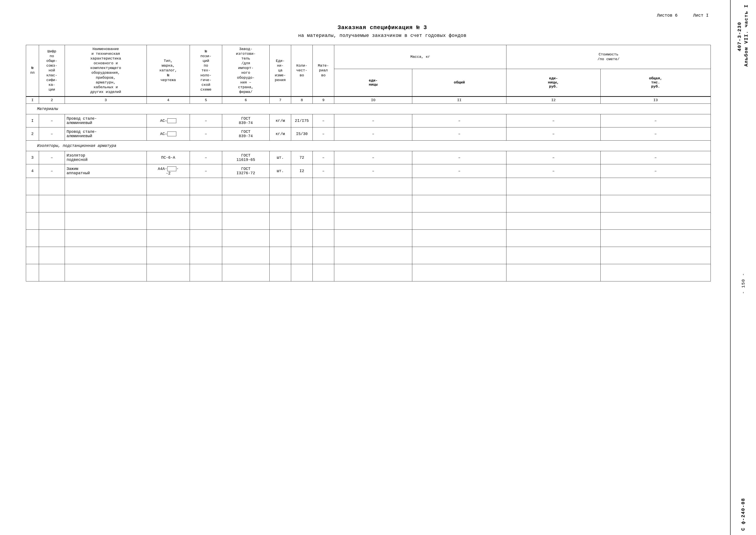  Describe the element at coordinates (172, 169) in the screenshot. I see `row4-tip-box` at that location.